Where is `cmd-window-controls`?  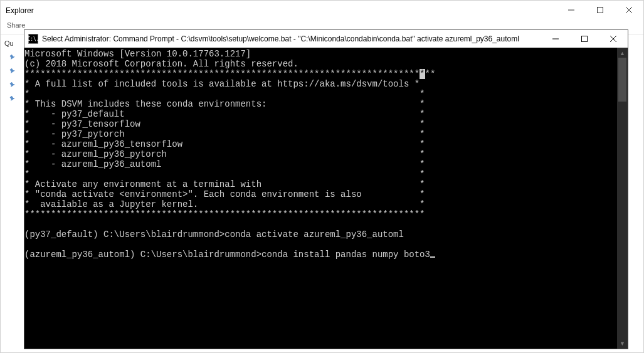 cmd-window-controls is located at coordinates (584, 39).